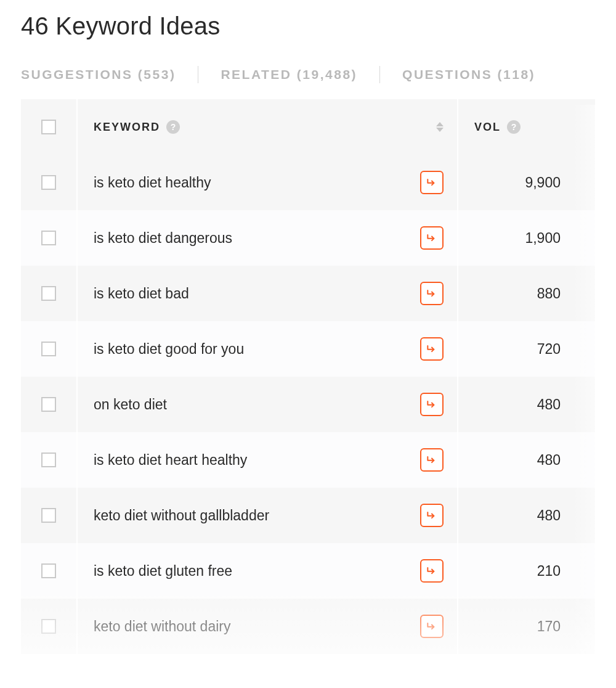  What do you see at coordinates (308, 571) in the screenshot?
I see `table-row: is keto diet gluten free210` at bounding box center [308, 571].